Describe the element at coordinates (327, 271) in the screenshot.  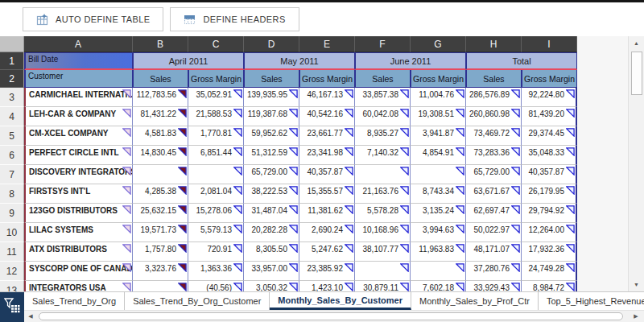
I see `value-cell: 23,385.92` at that location.